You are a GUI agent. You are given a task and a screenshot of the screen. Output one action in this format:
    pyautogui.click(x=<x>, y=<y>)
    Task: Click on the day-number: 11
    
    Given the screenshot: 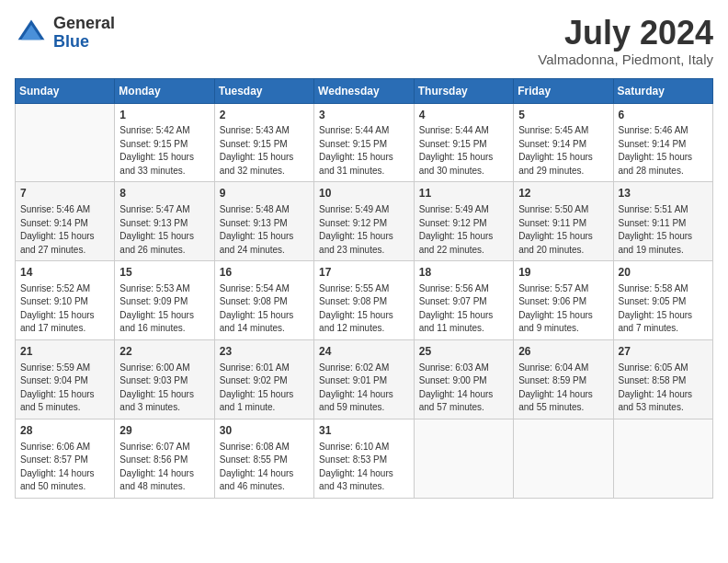 What is the action you would take?
    pyautogui.click(x=463, y=193)
    